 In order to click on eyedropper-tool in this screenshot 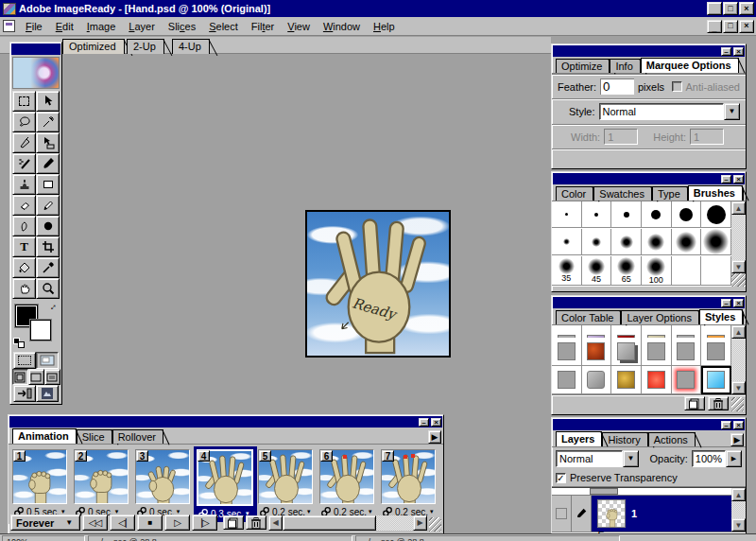, I will do `click(47, 268)`.